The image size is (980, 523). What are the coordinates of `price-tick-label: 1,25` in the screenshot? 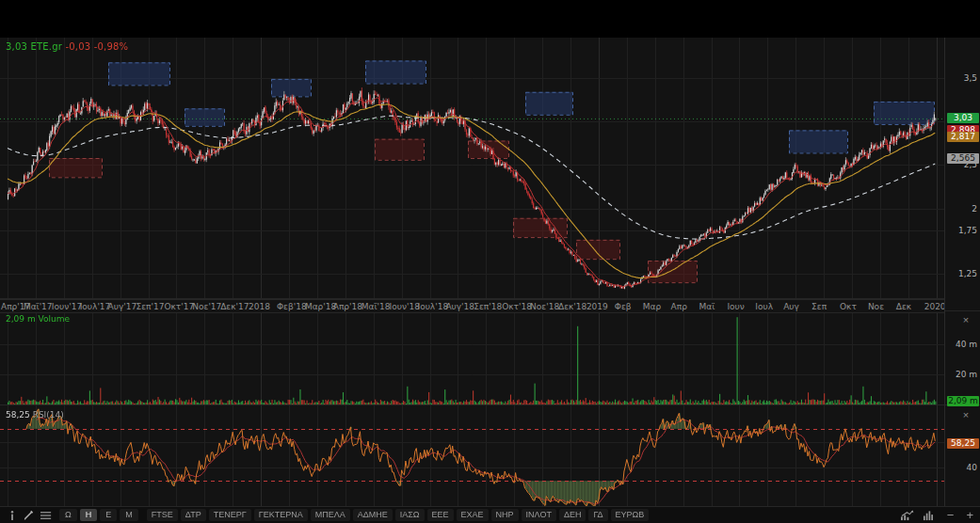 It's located at (968, 274).